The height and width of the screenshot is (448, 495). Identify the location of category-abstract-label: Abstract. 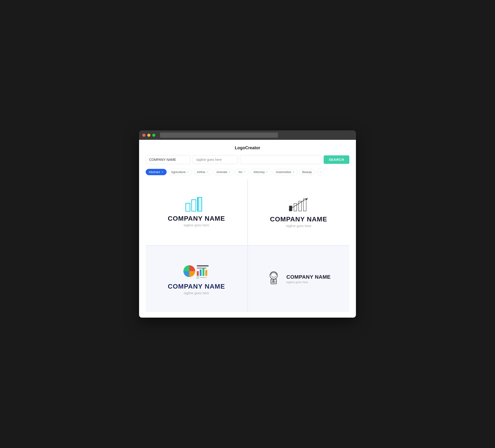
(154, 172).